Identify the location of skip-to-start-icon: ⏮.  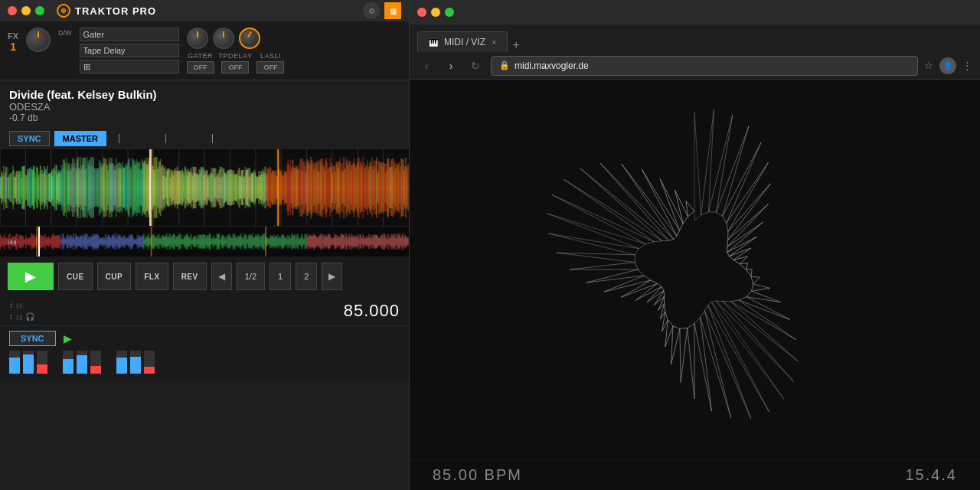
(12, 242).